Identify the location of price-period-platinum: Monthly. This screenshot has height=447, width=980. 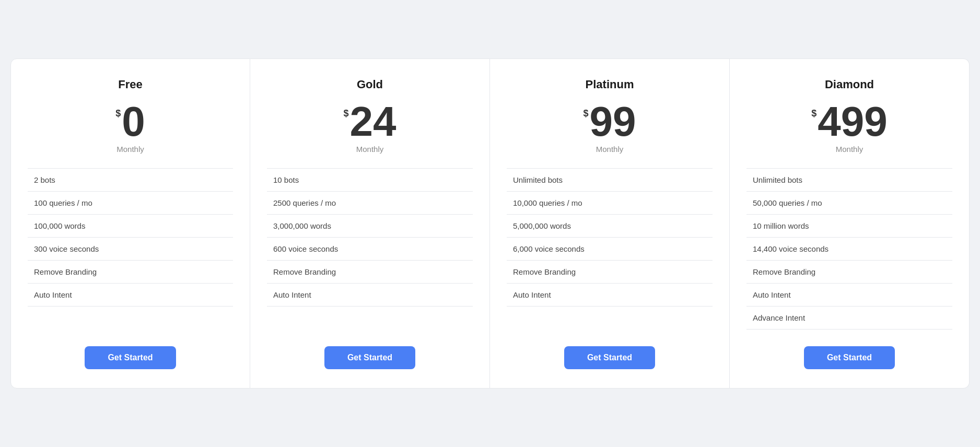
(610, 149).